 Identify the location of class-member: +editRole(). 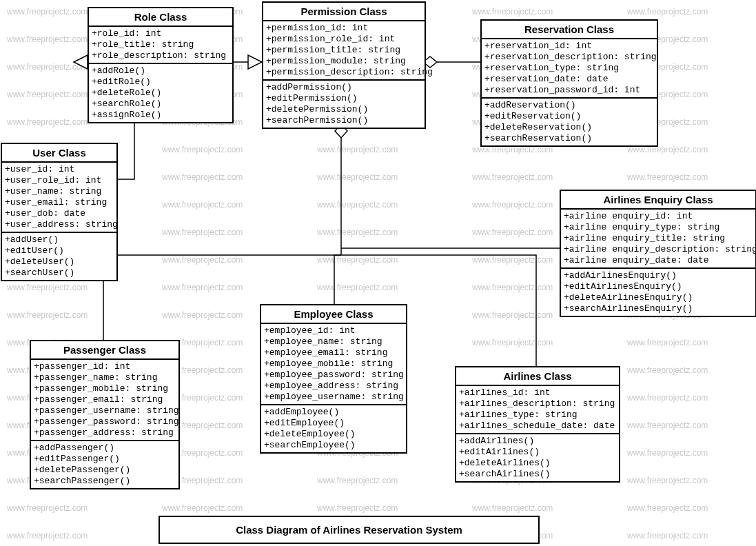
(161, 82).